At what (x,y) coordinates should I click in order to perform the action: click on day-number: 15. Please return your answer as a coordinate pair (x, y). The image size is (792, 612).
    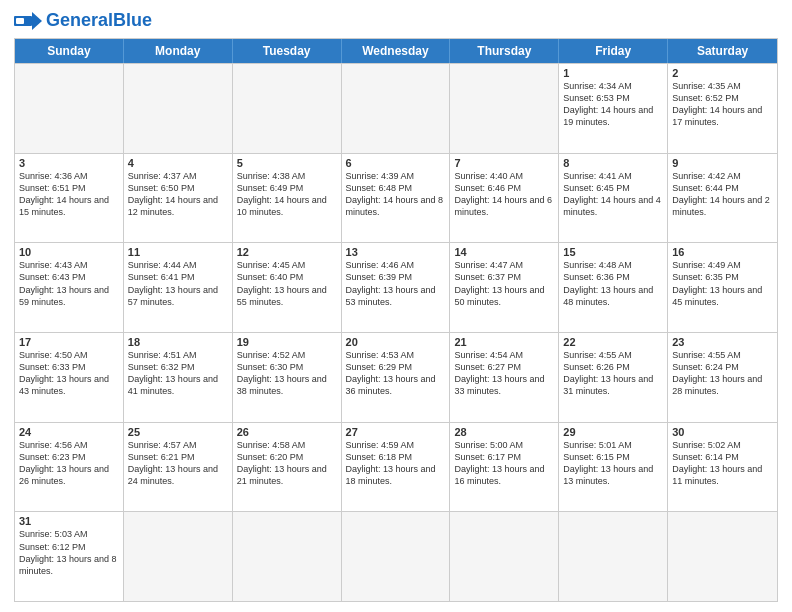
    Looking at the image, I should click on (613, 252).